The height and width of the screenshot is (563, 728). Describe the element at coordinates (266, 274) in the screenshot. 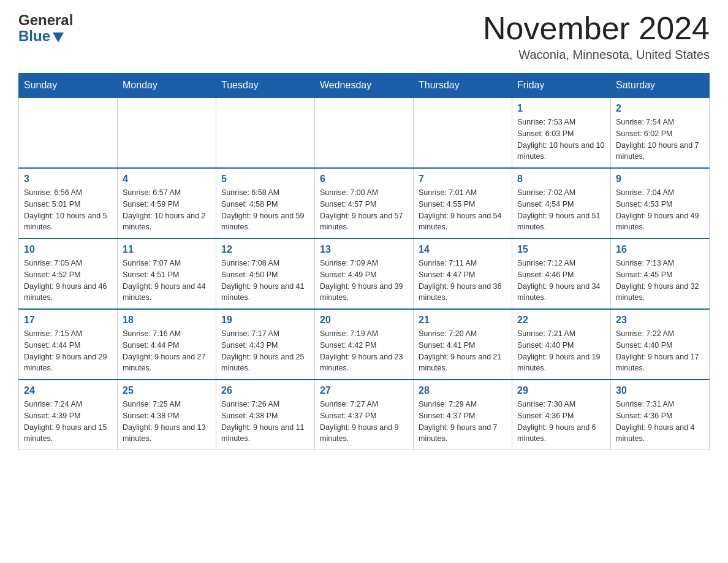

I see `calendar-cell: 12Sunrise: 7:08 AM Sunset: 4:50 PM Dayli…` at that location.